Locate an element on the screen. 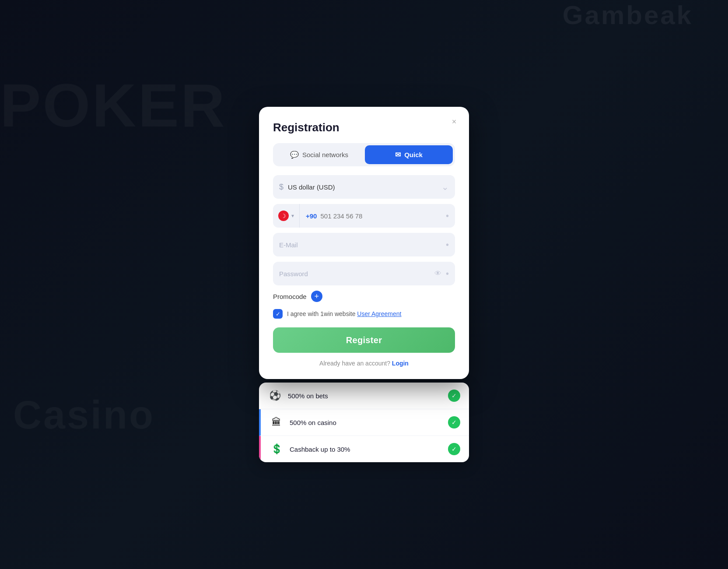  currency-value: US dollar (USD) is located at coordinates (362, 187).